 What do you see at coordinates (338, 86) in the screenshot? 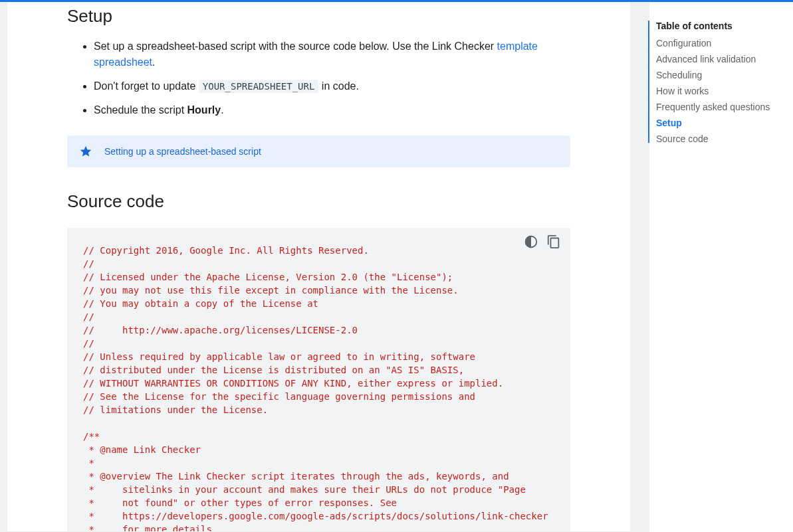
I see `text-fragment: in code.` at bounding box center [338, 86].